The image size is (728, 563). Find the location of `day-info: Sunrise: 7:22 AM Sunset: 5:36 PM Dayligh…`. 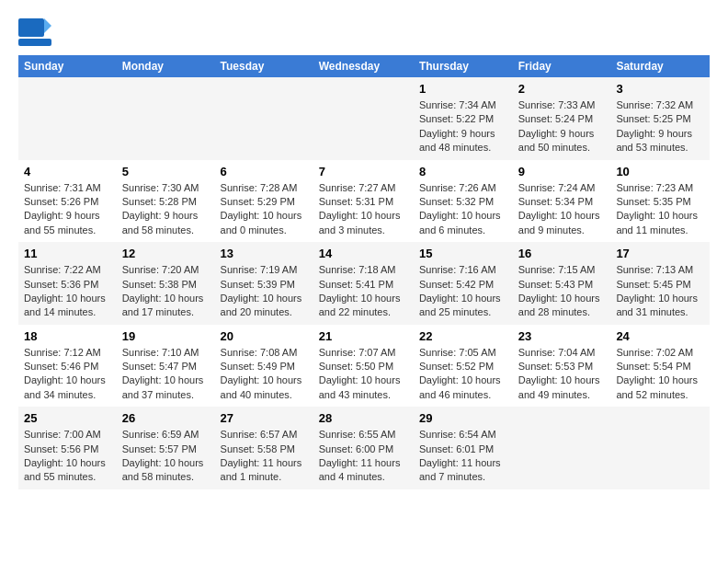

day-info: Sunrise: 7:22 AM Sunset: 5:36 PM Dayligh… is located at coordinates (68, 292).